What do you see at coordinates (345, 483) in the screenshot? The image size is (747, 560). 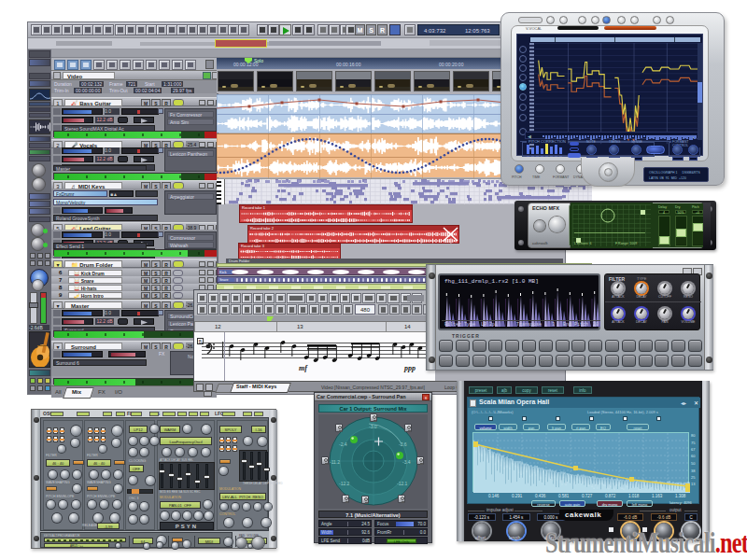 I see `svg-text: -12.2` at bounding box center [345, 483].